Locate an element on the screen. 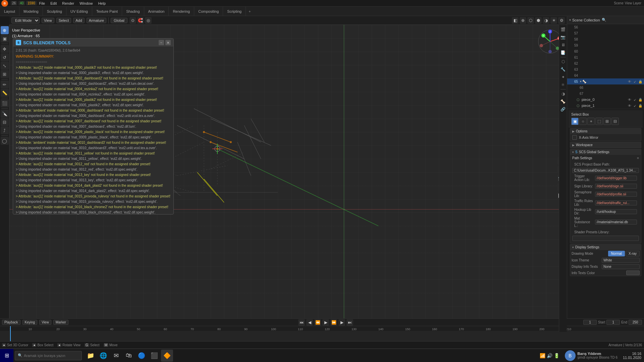 This screenshot has width=644, height=362. outliner-lock-p0: 🔒 is located at coordinates (640, 100).